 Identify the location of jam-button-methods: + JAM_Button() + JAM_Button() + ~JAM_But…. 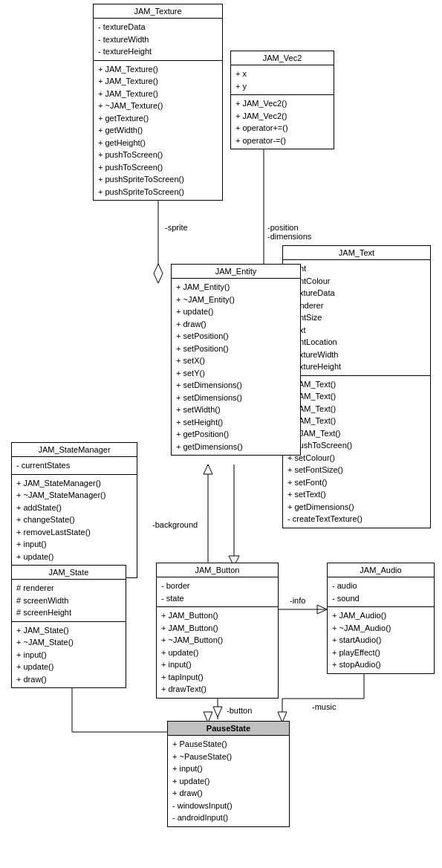
(217, 652).